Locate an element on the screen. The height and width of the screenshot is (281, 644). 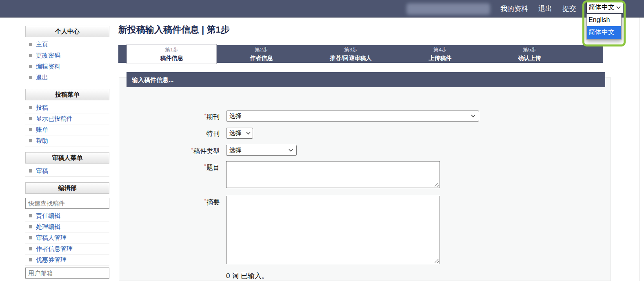
sidebar-item-reviewer-management: 审稿人管理 is located at coordinates (67, 238).